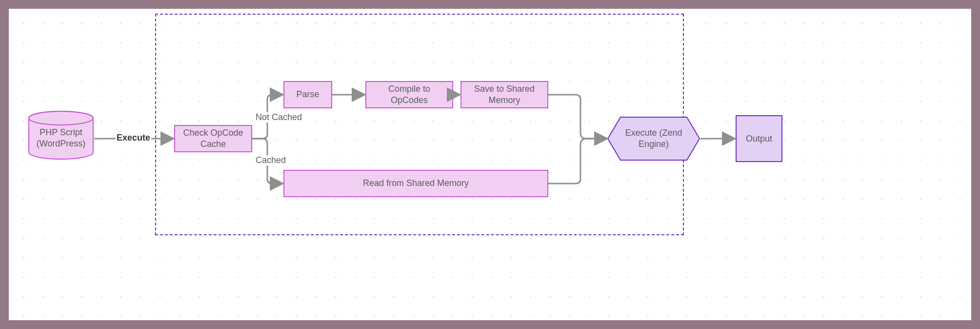 The height and width of the screenshot is (329, 980). What do you see at coordinates (577, 117) in the screenshot?
I see `edge-save-to-execute` at bounding box center [577, 117].